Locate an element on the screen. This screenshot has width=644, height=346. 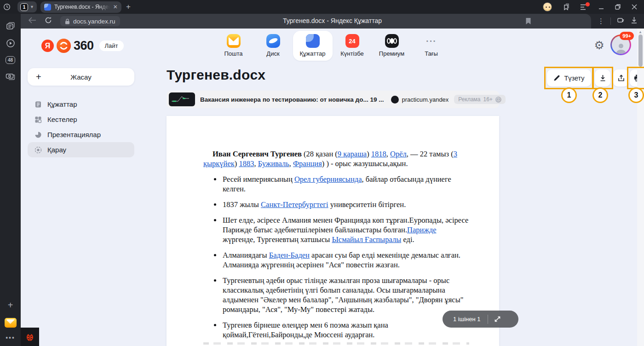
ad-title: Вакансия инженера по тестированию: от но… is located at coordinates (292, 99).